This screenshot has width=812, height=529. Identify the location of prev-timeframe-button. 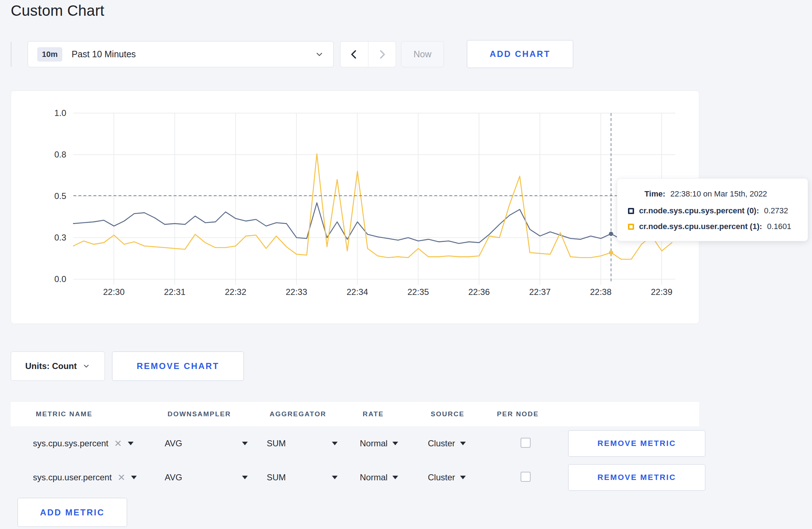
(354, 54).